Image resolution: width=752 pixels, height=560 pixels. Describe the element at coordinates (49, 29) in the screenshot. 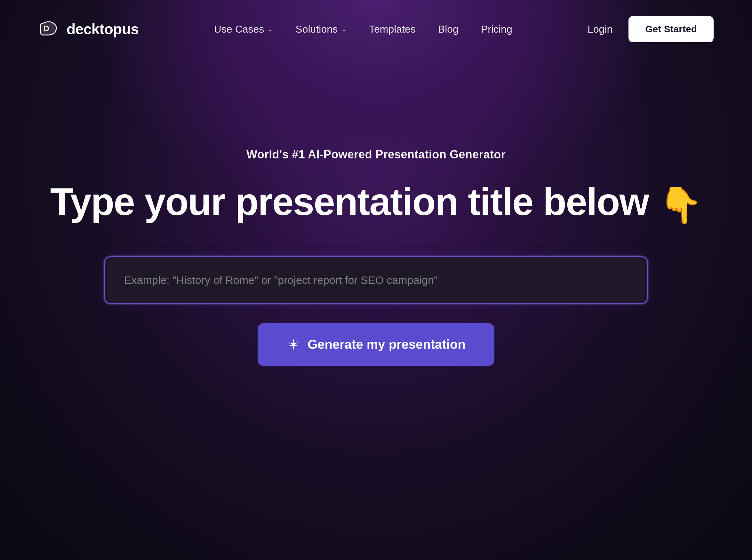

I see `decktopus-logo-svg: D` at that location.